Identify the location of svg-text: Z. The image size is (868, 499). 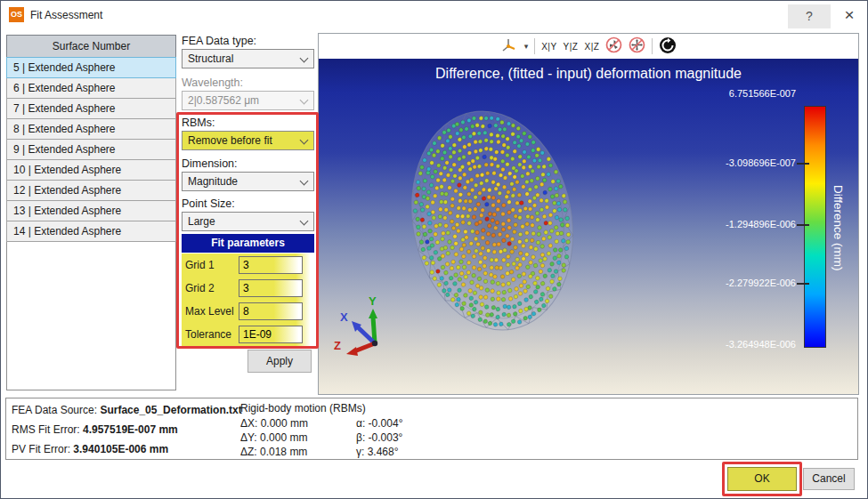
(337, 345).